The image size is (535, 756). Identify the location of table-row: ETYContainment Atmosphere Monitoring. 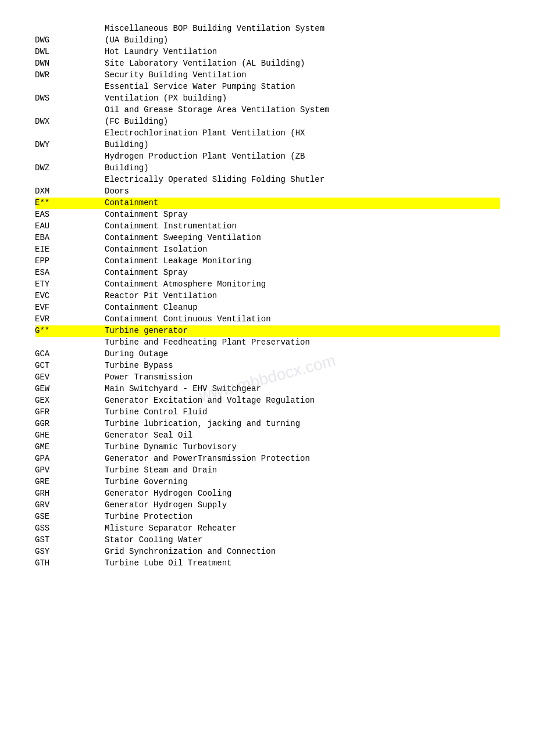
(268, 285).